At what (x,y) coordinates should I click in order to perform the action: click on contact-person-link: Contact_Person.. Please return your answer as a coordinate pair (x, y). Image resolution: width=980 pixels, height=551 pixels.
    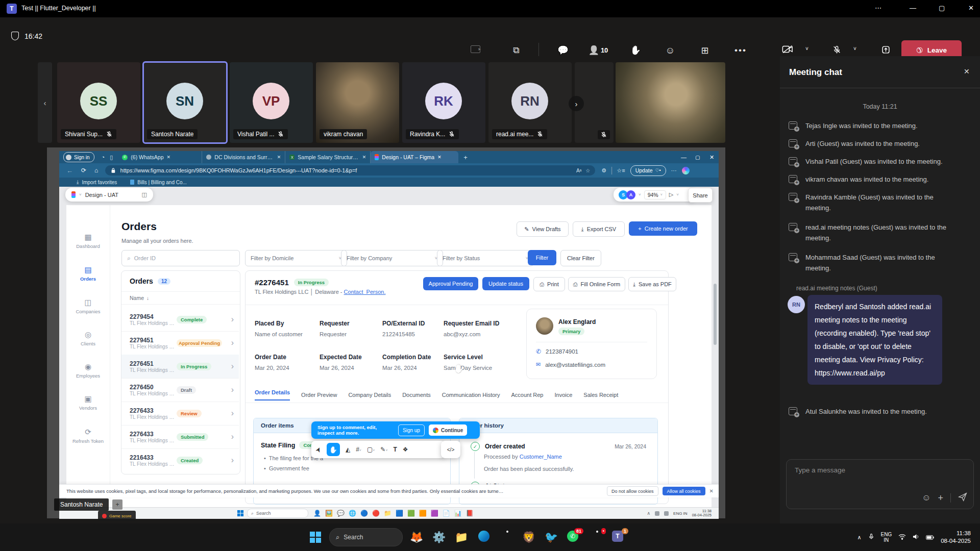
    Looking at the image, I should click on (365, 292).